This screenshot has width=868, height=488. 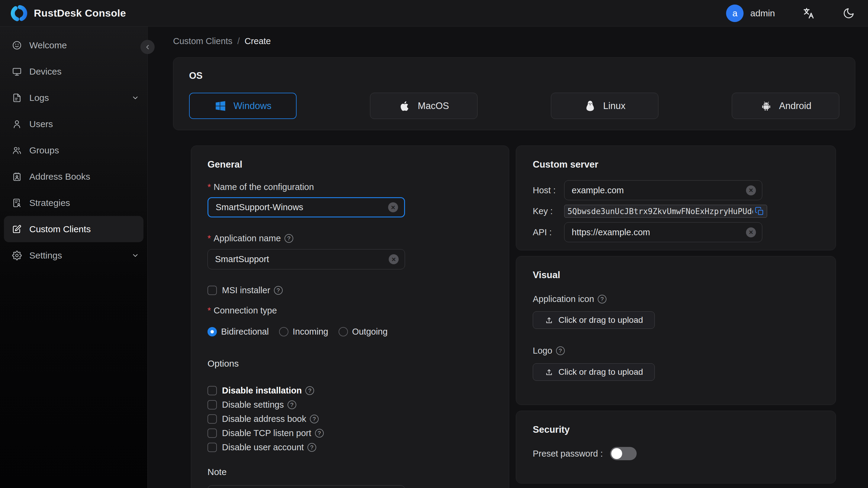 What do you see at coordinates (549, 211) in the screenshot?
I see `key-label: Key :` at bounding box center [549, 211].